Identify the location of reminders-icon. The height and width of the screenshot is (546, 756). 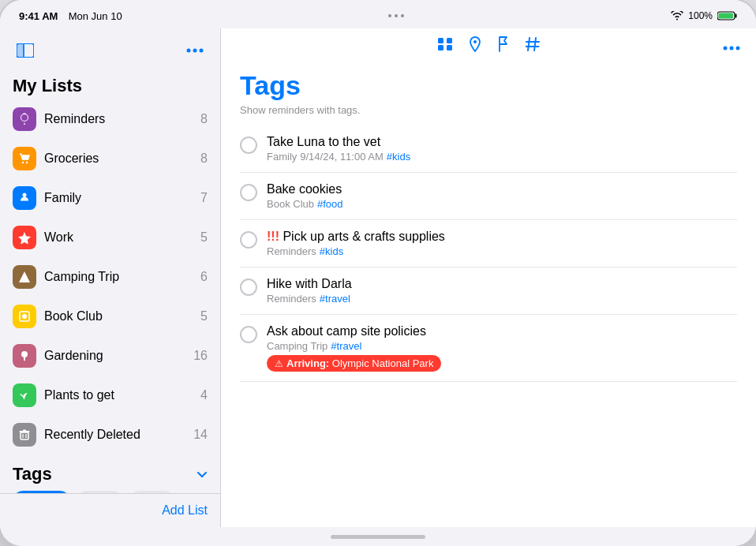
(24, 119).